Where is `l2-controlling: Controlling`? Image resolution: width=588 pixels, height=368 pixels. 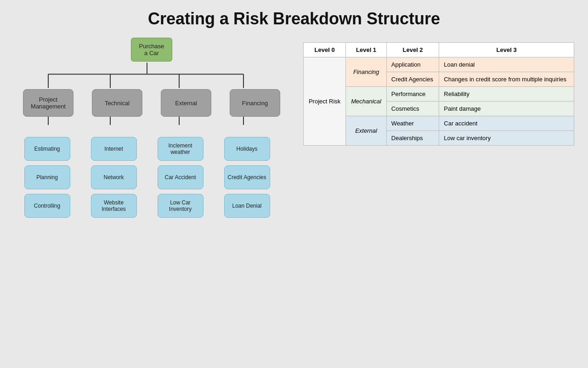
l2-controlling: Controlling is located at coordinates (47, 206).